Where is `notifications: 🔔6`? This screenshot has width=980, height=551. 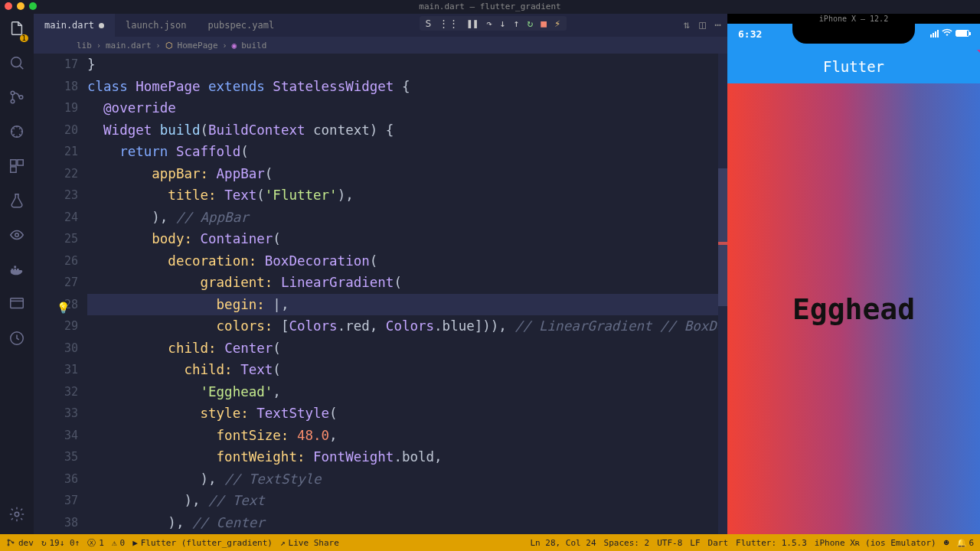 notifications: 🔔6 is located at coordinates (965, 543).